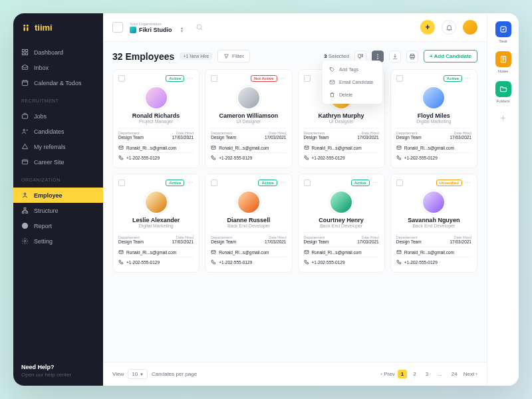 The width and height of the screenshot is (532, 399). I want to click on employee-role: Digital Marketing, so click(434, 121).